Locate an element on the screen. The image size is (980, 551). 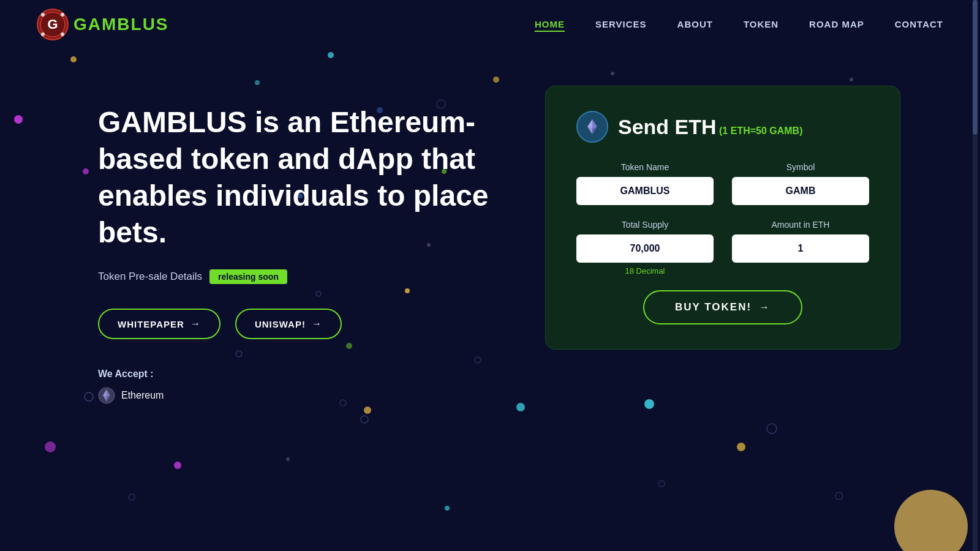
nav-about: ABOUT is located at coordinates (695, 24).